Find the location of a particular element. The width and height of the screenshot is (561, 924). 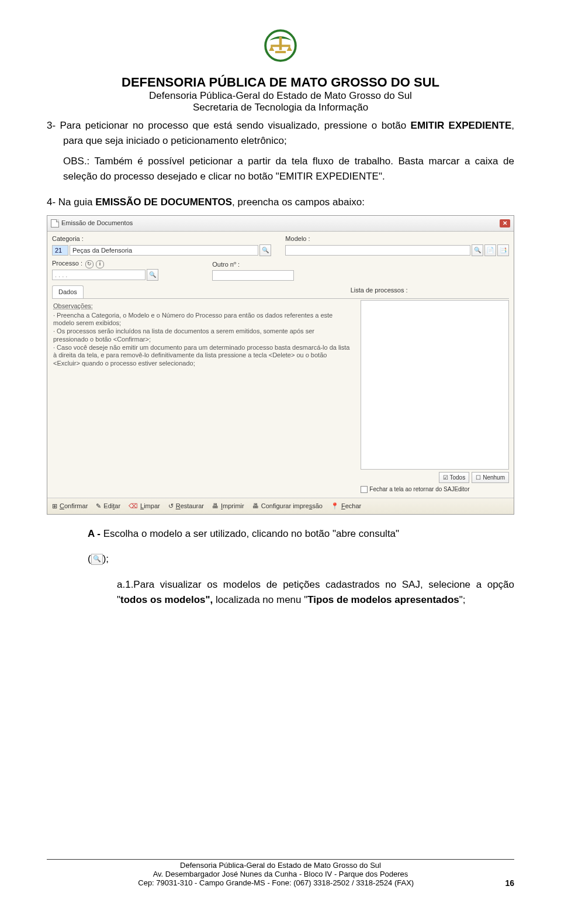

uncheck-icon: ☐ is located at coordinates (478, 478).